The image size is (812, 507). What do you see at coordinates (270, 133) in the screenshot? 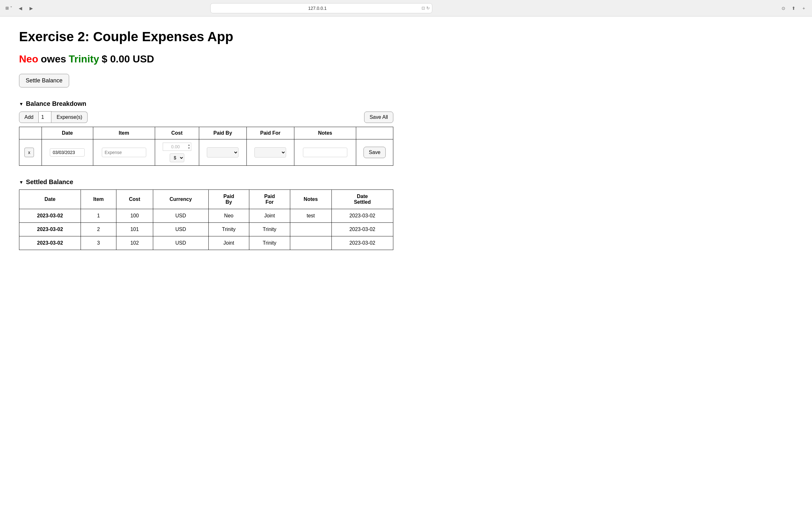
I see `col-paid-for: Paid For` at bounding box center [270, 133].